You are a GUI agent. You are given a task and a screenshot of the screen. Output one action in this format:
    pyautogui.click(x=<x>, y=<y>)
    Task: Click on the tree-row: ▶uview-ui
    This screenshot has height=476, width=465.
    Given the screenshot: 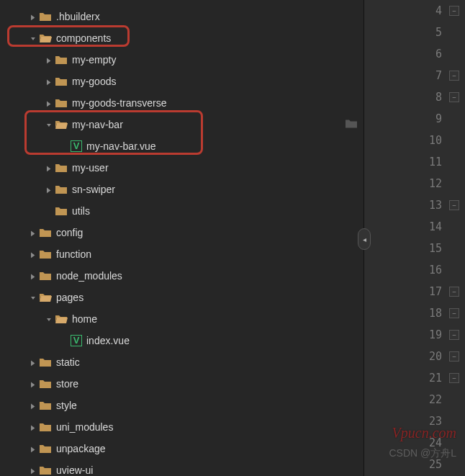 What is the action you would take?
    pyautogui.click(x=181, y=468)
    